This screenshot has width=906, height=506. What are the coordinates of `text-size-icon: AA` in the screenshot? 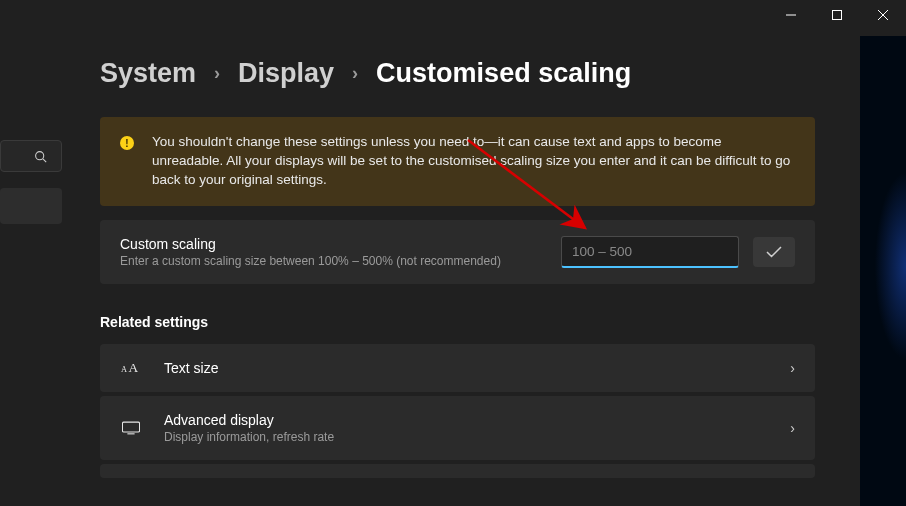 It's located at (131, 368).